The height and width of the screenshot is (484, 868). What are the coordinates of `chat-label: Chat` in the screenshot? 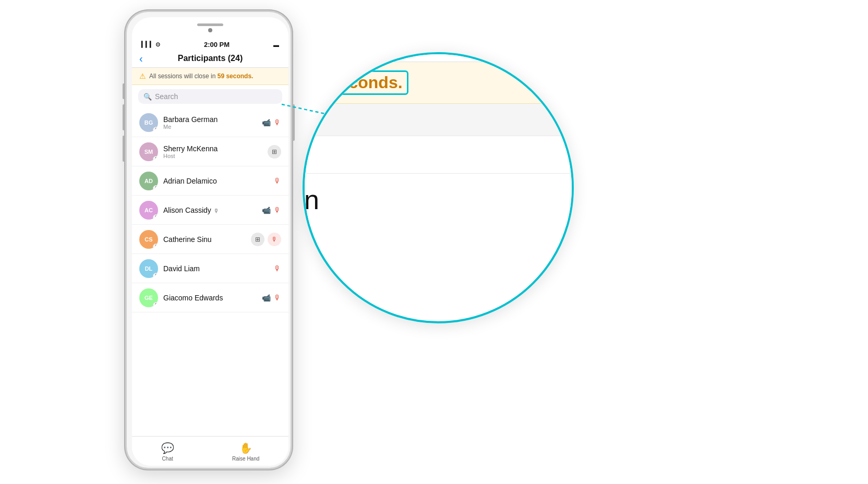 It's located at (168, 459).